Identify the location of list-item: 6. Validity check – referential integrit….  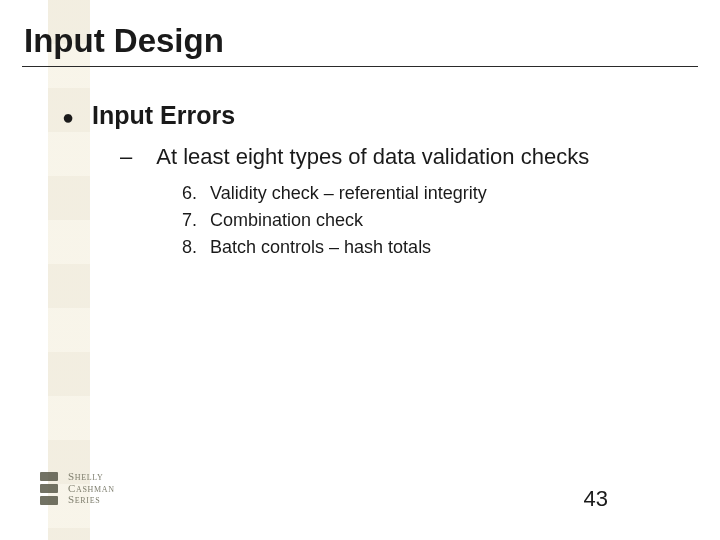
(451, 194).